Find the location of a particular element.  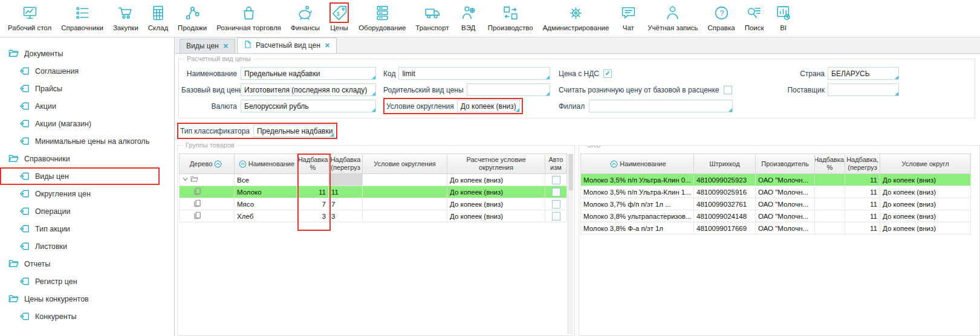

sidebar-item-price-roundings: Округления цен is located at coordinates (87, 193).